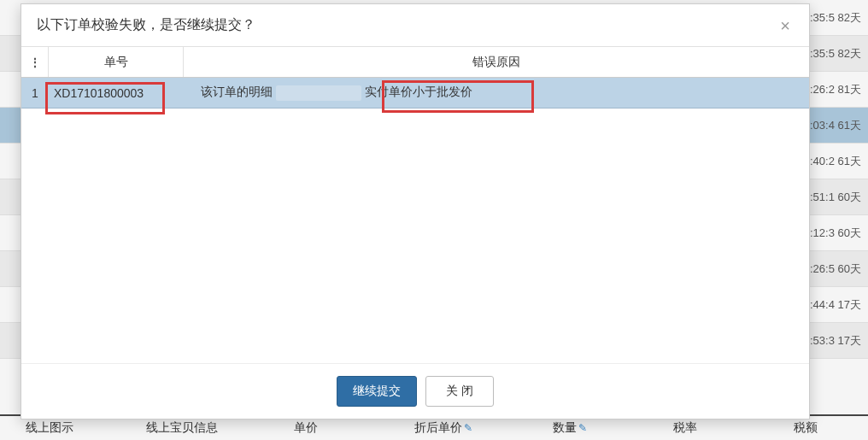 This screenshot has width=868, height=440. Describe the element at coordinates (496, 92) in the screenshot. I see `error-reason-cell: 该订单的明细 实付单价小于批发价` at that location.